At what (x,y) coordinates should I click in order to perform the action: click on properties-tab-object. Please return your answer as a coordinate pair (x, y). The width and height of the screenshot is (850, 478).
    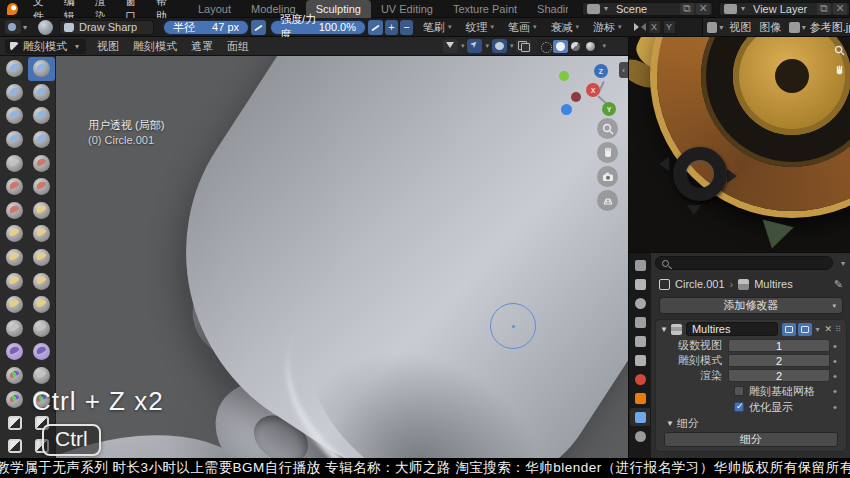
    Looking at the image, I should click on (640, 398).